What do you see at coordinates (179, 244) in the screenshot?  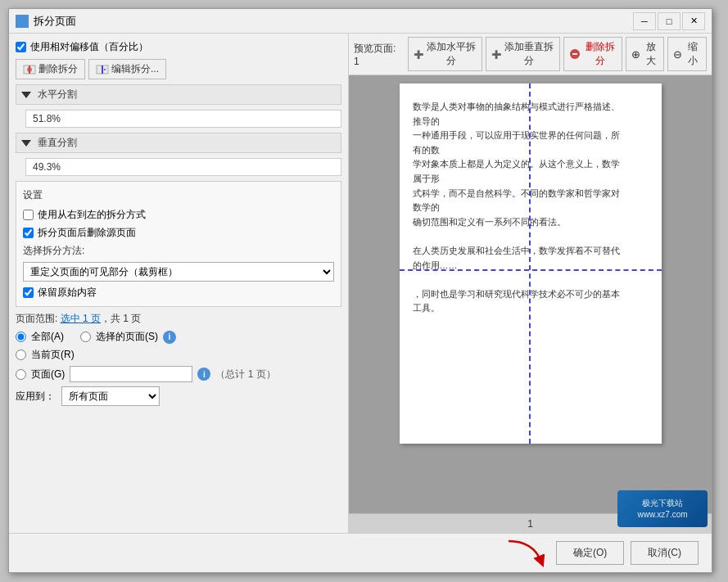 I see `settings-group: 设置 使用从右到左的拆分方式 拆分页面后删除源页面 选择拆分方法: 重定义页面的…` at bounding box center [179, 244].